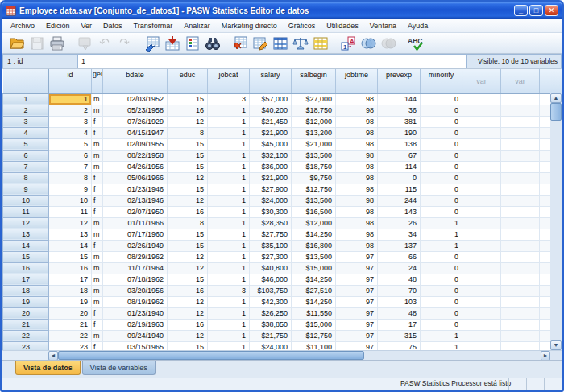 This screenshot has height=392, width=564. I want to click on row-header: 6, so click(26, 155).